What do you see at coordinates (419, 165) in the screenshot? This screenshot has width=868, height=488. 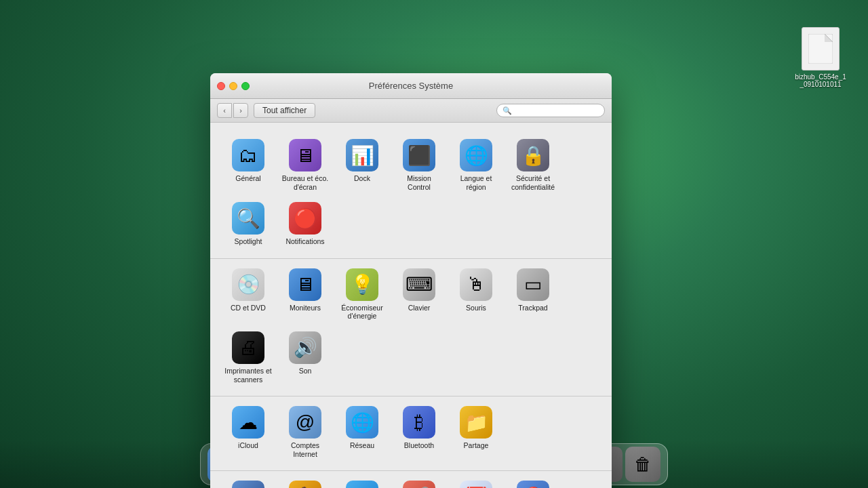 I see `pref-item-mission: ⬛Mission Control` at bounding box center [419, 165].